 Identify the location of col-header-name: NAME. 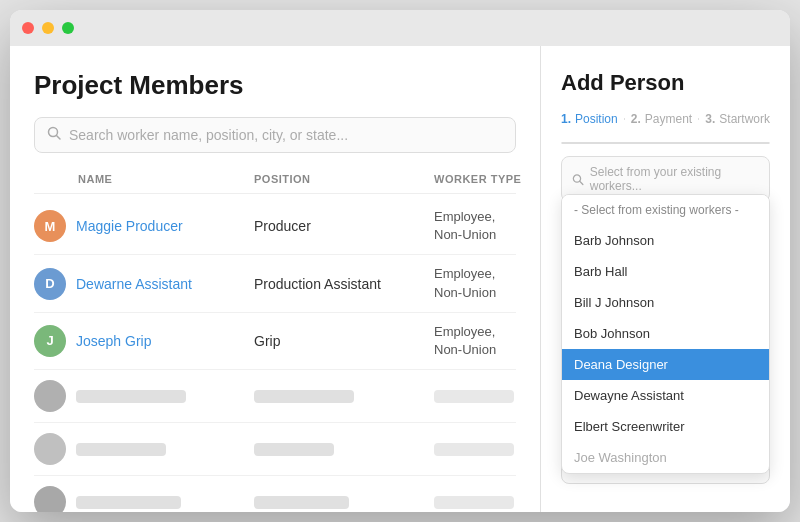
(144, 179).